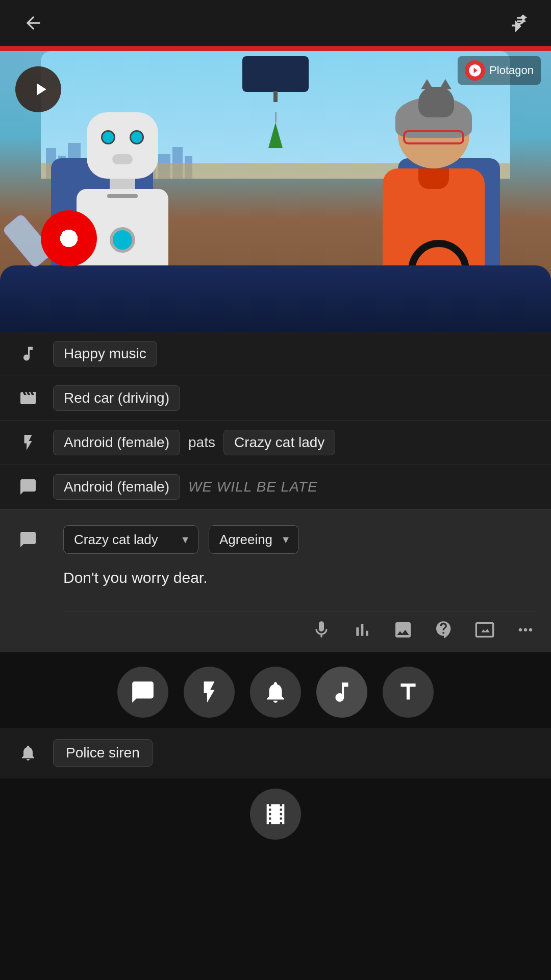 The height and width of the screenshot is (980, 551). I want to click on scene-item-location-content: Red car (driving), so click(116, 398).